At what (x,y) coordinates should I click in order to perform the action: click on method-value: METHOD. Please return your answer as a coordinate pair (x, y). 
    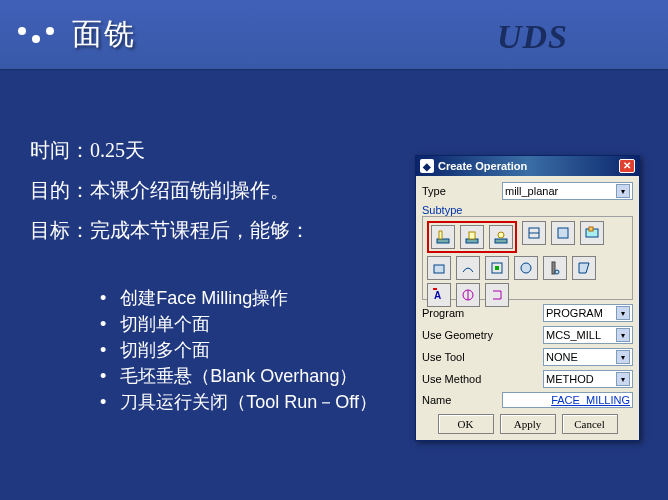
    Looking at the image, I should click on (570, 379).